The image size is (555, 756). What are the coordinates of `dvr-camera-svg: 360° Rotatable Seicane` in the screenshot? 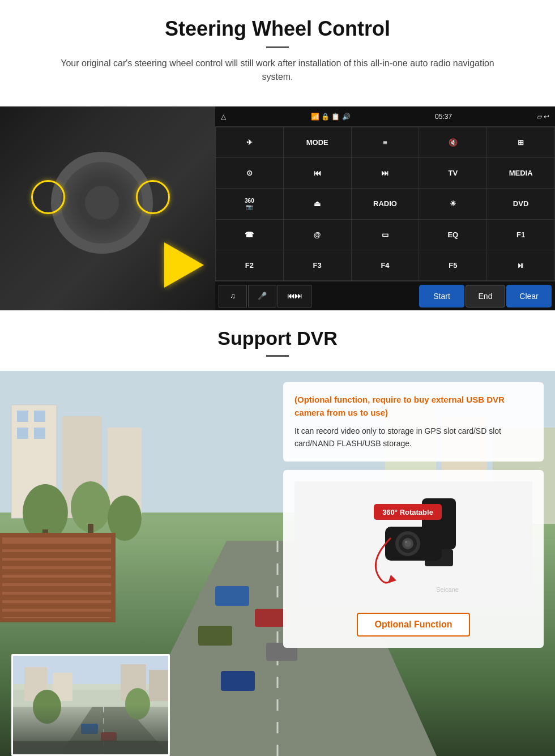 It's located at (413, 544).